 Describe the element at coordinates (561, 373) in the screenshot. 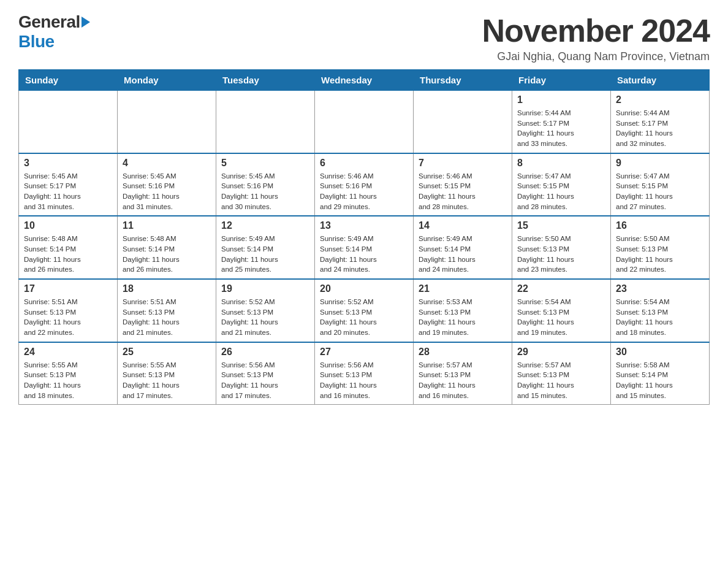

I see `table-cell: 29Sunrise: 5:57 AM Sunset: 5:13 PM Dayli…` at that location.